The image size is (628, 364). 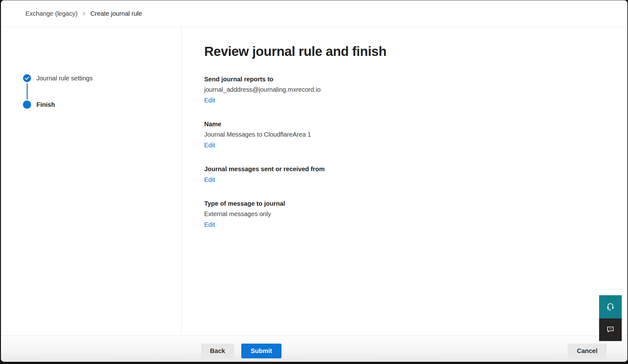 What do you see at coordinates (403, 174) in the screenshot?
I see `section-journal-messages-from: Journal messages sent or received from E…` at bounding box center [403, 174].